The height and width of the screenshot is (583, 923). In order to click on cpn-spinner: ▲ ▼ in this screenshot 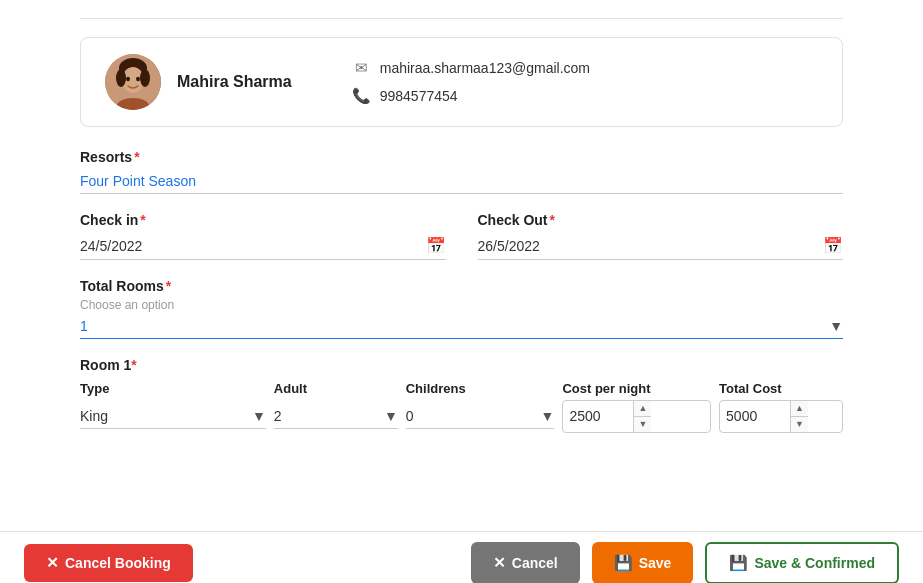, I will do `click(642, 416)`.